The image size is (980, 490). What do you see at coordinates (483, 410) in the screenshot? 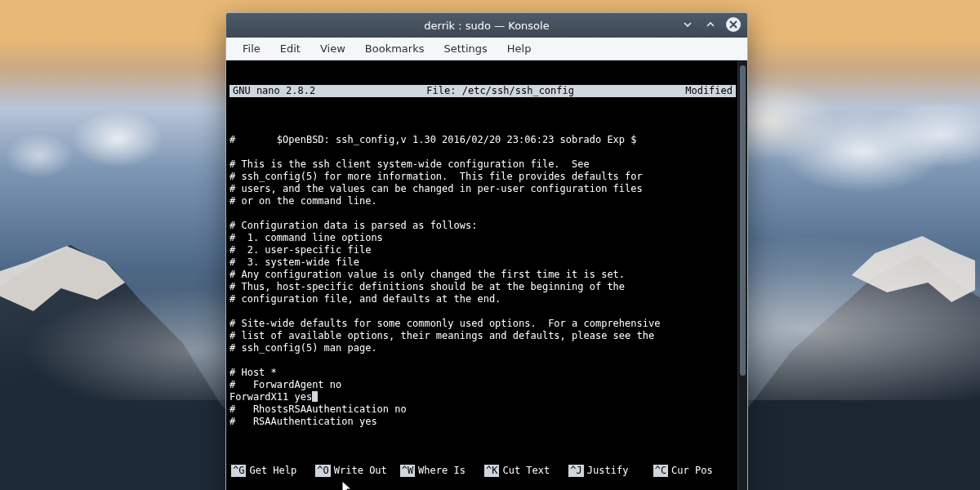
I see `nano-line: # RhostsRSAAuthentication no` at bounding box center [483, 410].